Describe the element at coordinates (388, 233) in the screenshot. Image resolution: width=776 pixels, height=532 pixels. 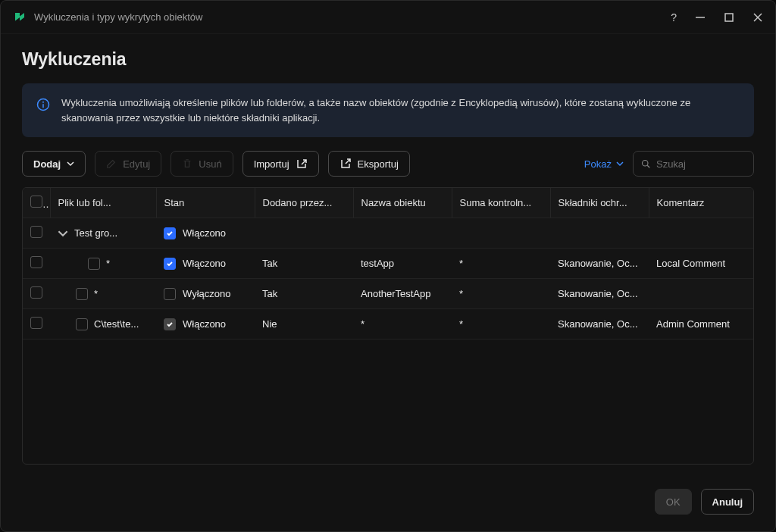
I see `table-row: Test gro... Włączono` at that location.